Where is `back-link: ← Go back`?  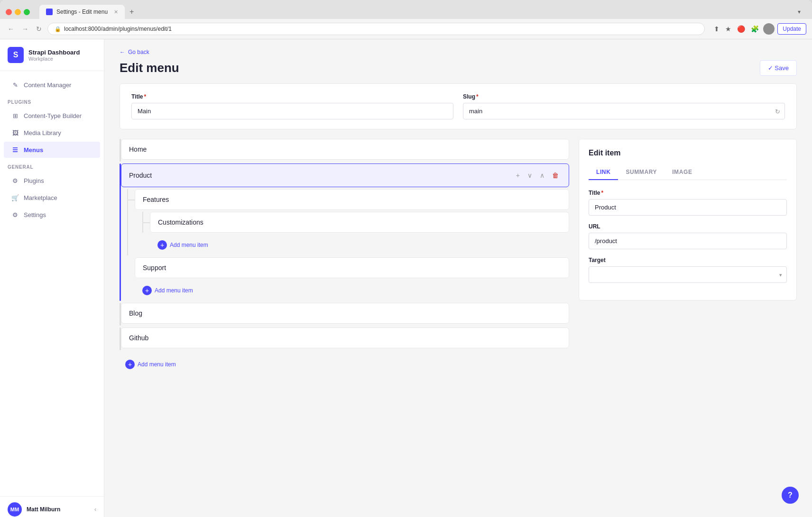 back-link: ← Go back is located at coordinates (458, 52).